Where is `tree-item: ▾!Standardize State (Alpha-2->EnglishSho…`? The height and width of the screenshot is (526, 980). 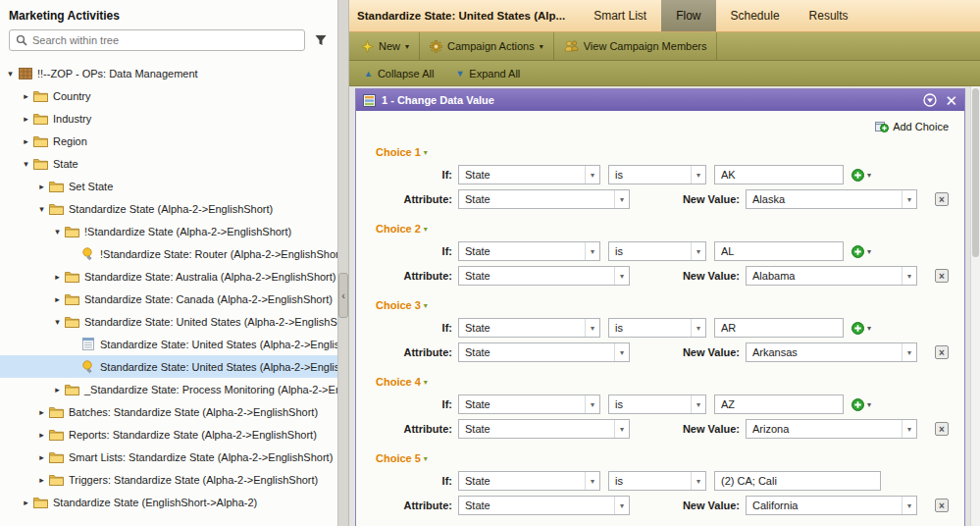 tree-item: ▾!Standardize State (Alpha-2->EnglishSho… is located at coordinates (169, 232).